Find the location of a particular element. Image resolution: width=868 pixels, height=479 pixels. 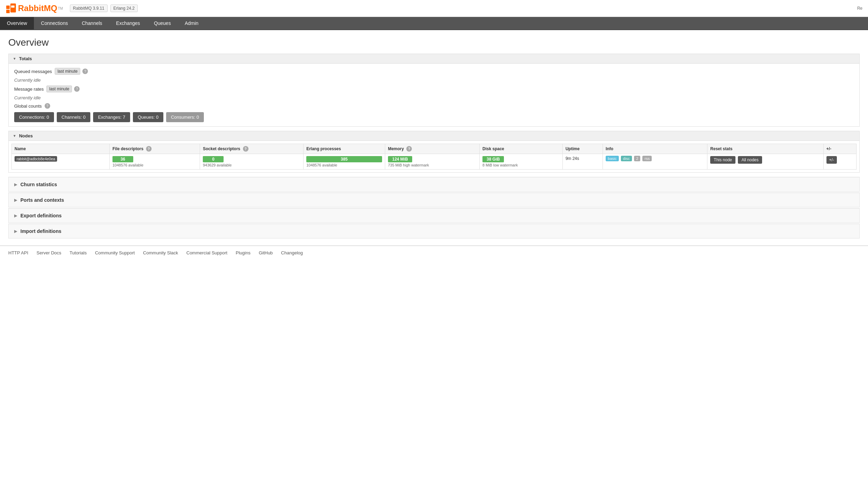

global-counts-help-icon: ? is located at coordinates (47, 106).